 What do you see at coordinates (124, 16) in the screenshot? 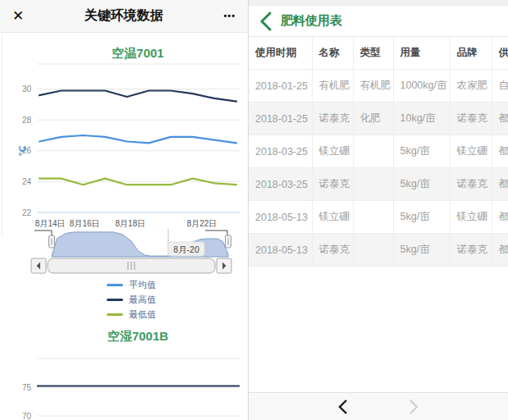
I see `wechat-header: ✕ 关键环境数据 •••` at bounding box center [124, 16].